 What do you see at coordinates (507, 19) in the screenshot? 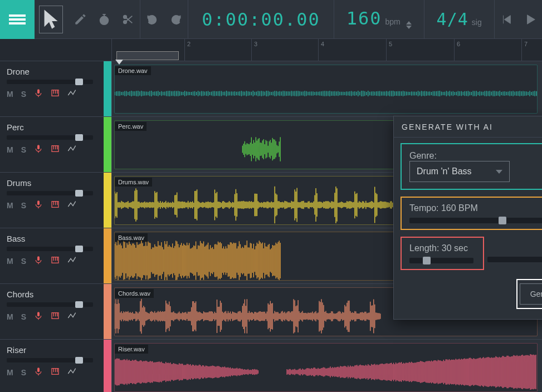
I see `rewind-button` at bounding box center [507, 19].